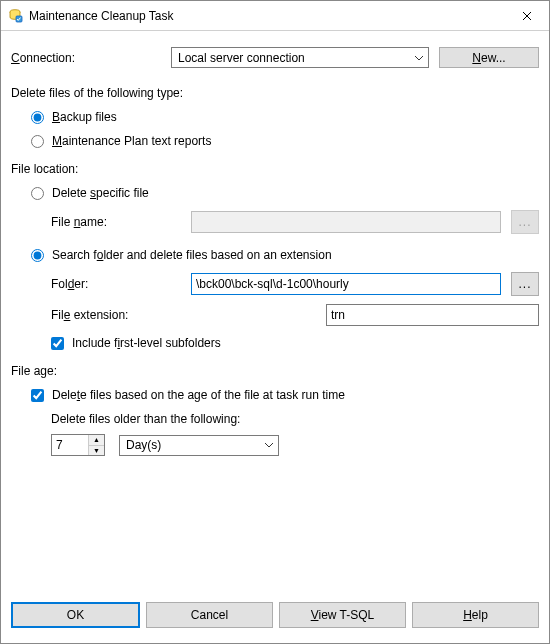 The image size is (550, 644). What do you see at coordinates (295, 445) in the screenshot?
I see `age-value-row: 7 ▲ ▼ Day(s)` at bounding box center [295, 445].